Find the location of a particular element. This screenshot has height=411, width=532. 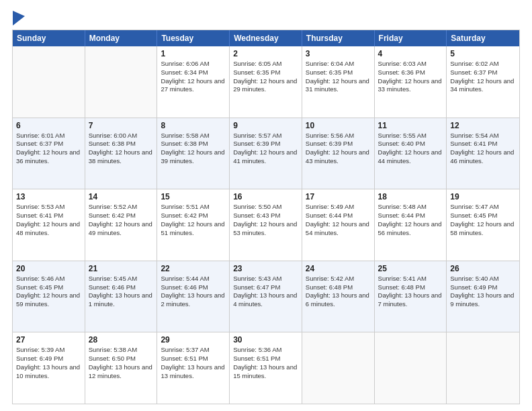

header-day-saturday: Saturday is located at coordinates (483, 38).